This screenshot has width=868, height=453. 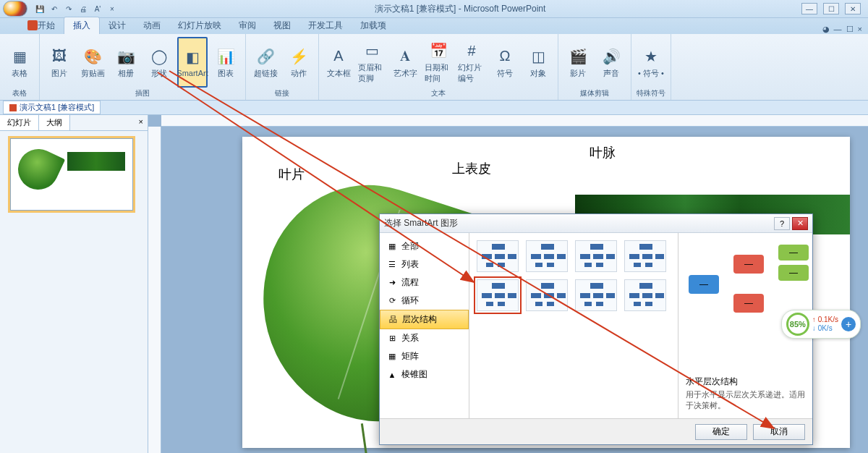 What do you see at coordinates (424, 356) in the screenshot?
I see `category-矩阵: ▦矩阵` at bounding box center [424, 356].